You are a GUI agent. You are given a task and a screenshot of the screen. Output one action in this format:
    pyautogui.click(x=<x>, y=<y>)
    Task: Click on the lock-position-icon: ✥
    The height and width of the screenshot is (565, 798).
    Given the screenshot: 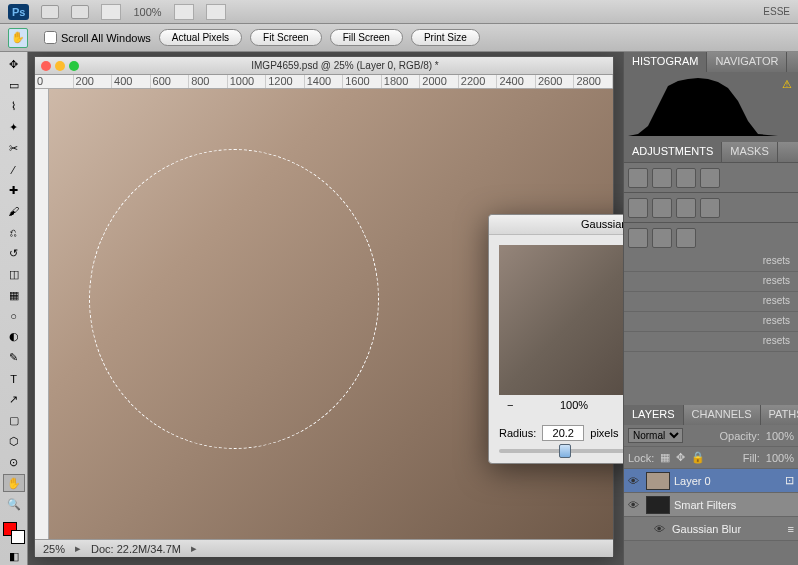 What is the action you would take?
    pyautogui.click(x=680, y=458)
    